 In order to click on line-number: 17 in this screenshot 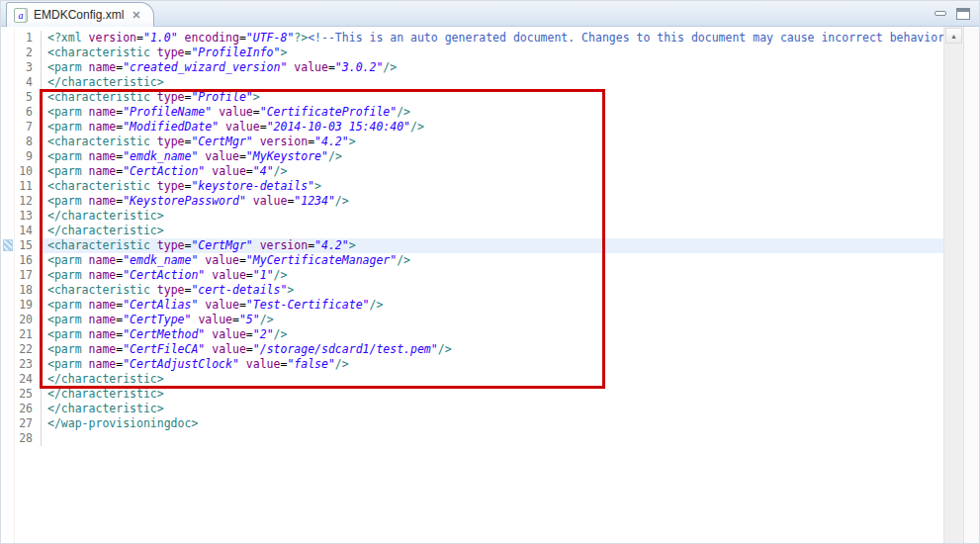, I will do `click(21, 275)`.